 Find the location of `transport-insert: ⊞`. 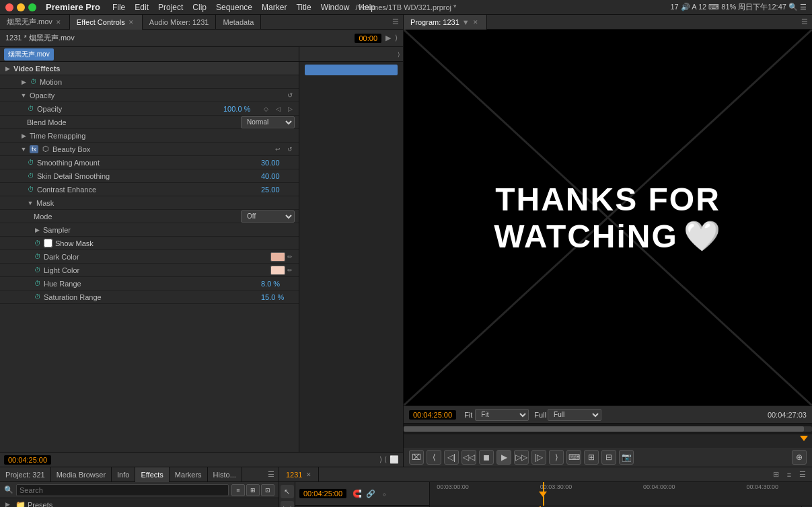

transport-insert: ⊞ is located at coordinates (591, 457).